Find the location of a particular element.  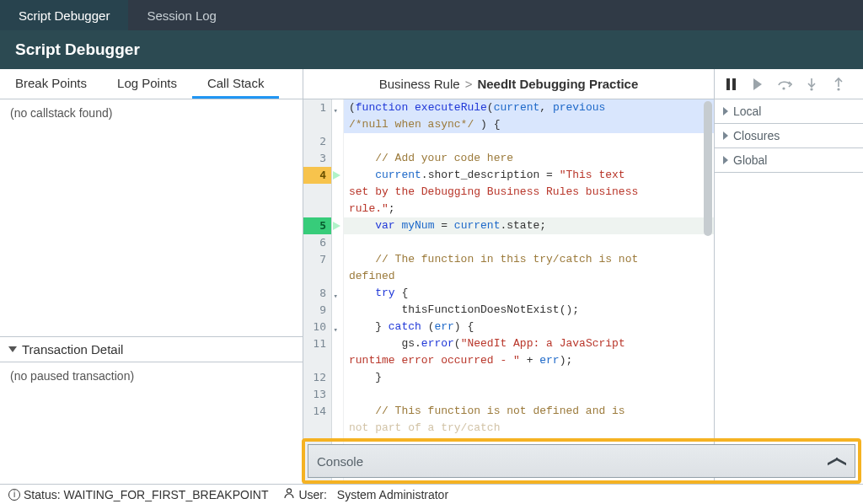

left-tab-bar: Break Points Log Points Call Stack is located at coordinates (152, 84).